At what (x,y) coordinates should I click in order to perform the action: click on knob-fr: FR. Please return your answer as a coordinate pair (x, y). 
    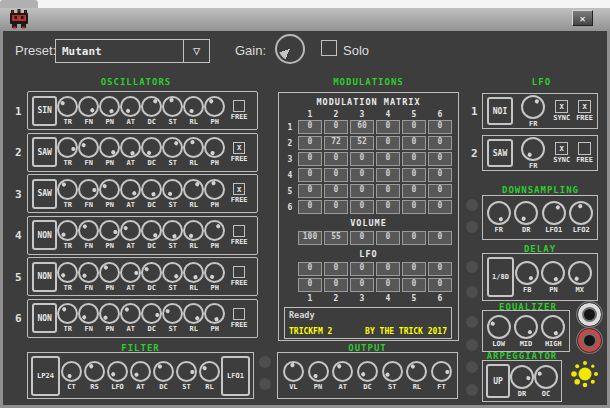
    Looking at the image, I should click on (533, 154).